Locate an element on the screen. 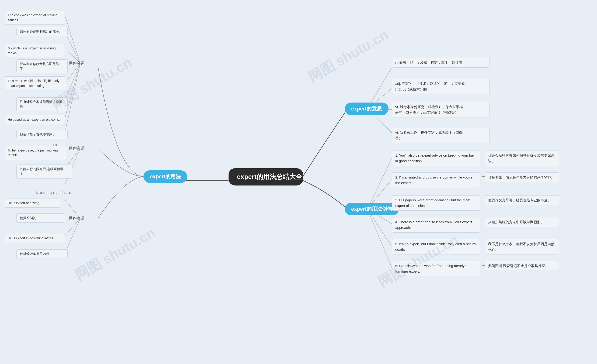  example-en-5: 5. I'm no expert, but I don't think Trac… is located at coordinates (436, 247).